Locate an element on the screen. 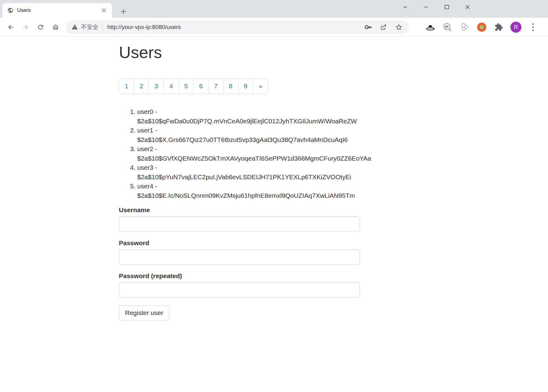 The width and height of the screenshot is (548, 392). omnibox-actions is located at coordinates (384, 27).